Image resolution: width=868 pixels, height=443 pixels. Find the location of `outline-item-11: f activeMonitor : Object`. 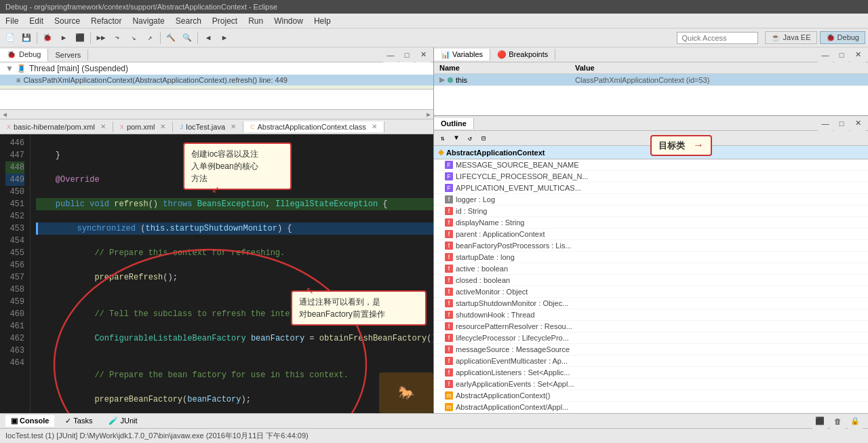

outline-item-11: f activeMonitor : Object is located at coordinates (651, 292).